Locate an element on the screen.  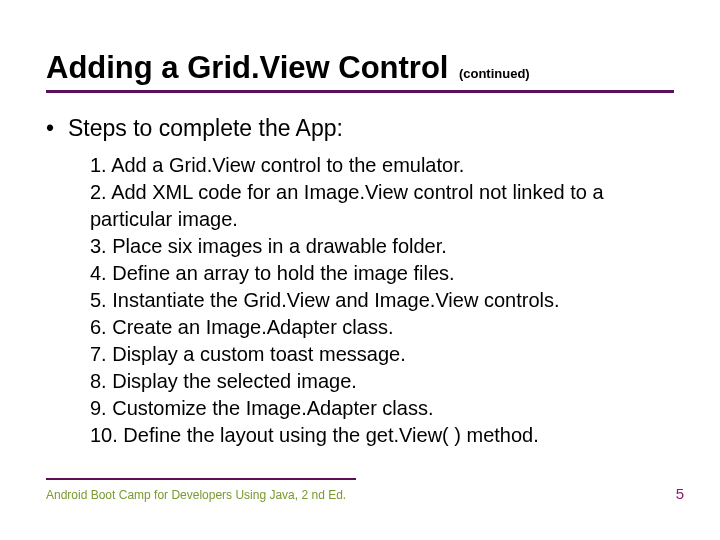
list-item: 7. Display a custom toast message. is located at coordinates (382, 354).